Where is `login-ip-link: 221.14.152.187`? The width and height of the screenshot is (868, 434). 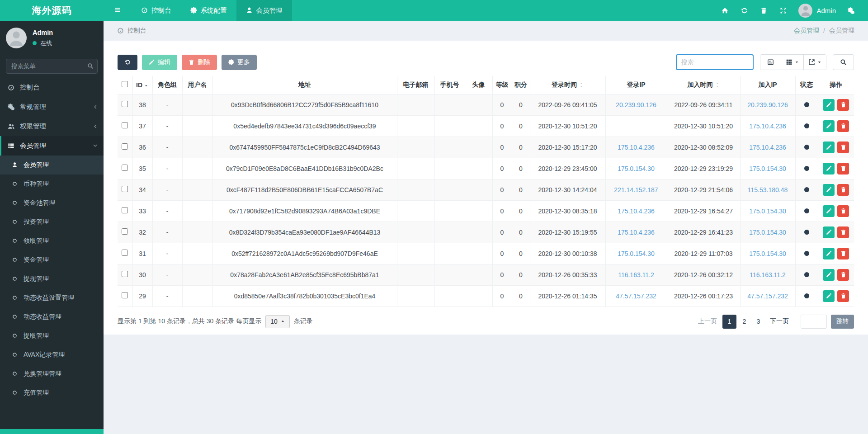 login-ip-link: 221.14.152.187 is located at coordinates (636, 190).